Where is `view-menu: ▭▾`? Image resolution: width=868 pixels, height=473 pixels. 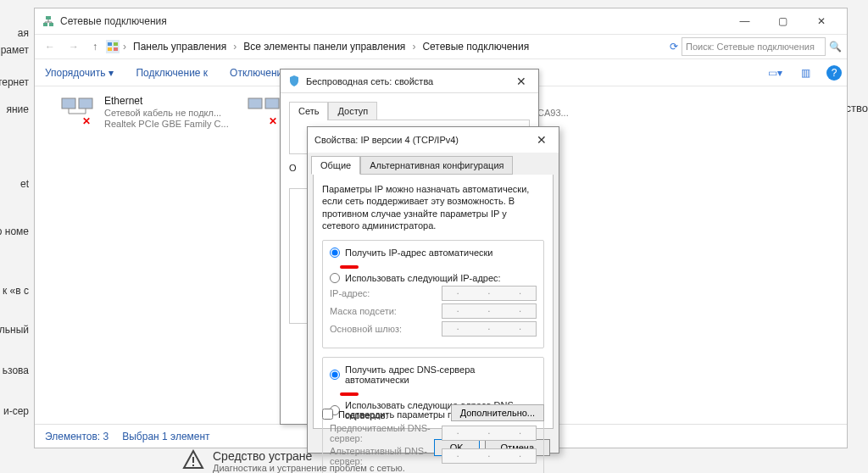 view-menu: ▭▾ is located at coordinates (775, 73).